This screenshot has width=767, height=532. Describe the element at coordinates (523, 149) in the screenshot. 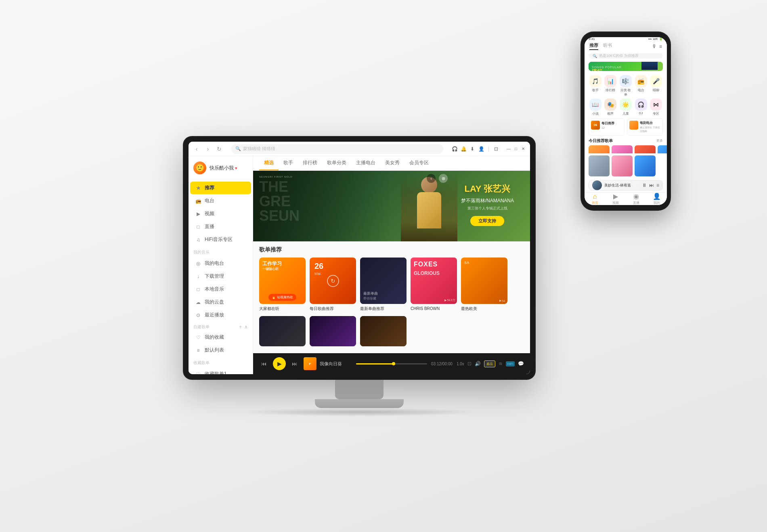

I see `close-button: ✕` at that location.